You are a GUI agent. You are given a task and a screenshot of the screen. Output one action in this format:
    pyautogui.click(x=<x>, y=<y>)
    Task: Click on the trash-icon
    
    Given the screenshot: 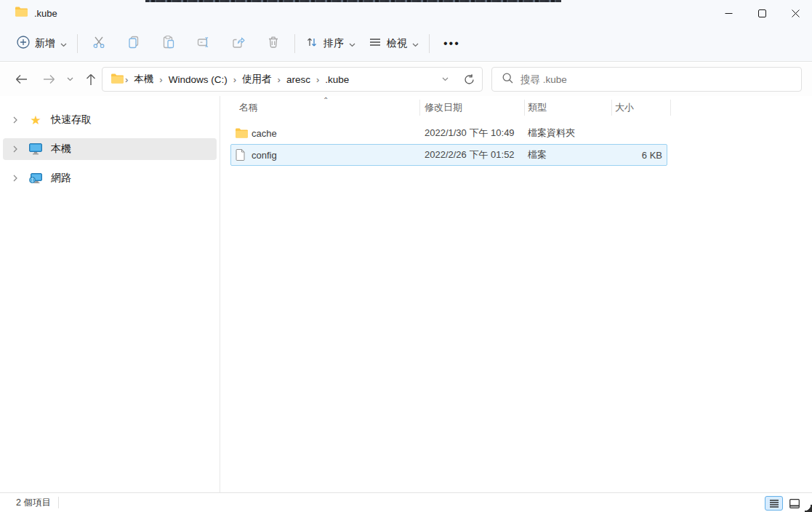 What is the action you would take?
    pyautogui.click(x=273, y=44)
    